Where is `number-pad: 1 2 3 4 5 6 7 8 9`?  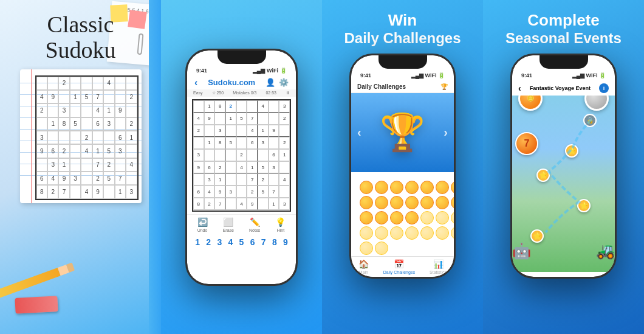 number-pad: 1 2 3 4 5 6 7 8 9 is located at coordinates (242, 241).